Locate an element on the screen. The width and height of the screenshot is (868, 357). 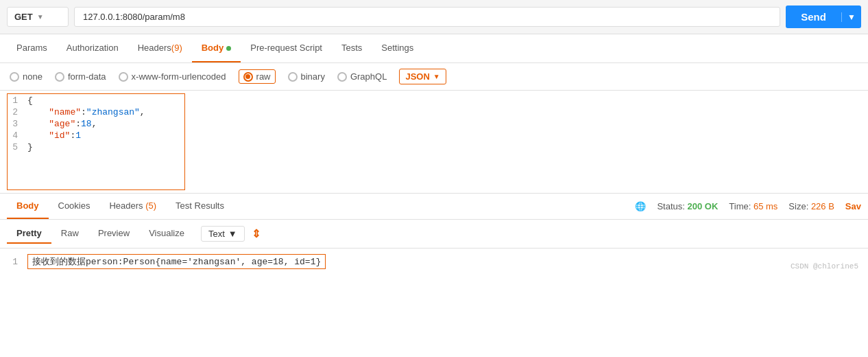
line-num-2: 2 is located at coordinates (14, 113).